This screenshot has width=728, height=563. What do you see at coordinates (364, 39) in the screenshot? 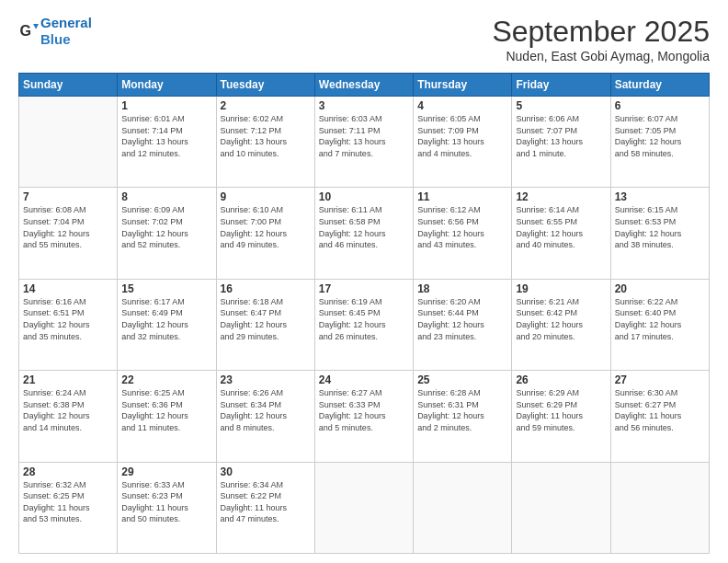
I see `page-header: G General Blue September 2025 Nuden, Eas…` at bounding box center [364, 39].